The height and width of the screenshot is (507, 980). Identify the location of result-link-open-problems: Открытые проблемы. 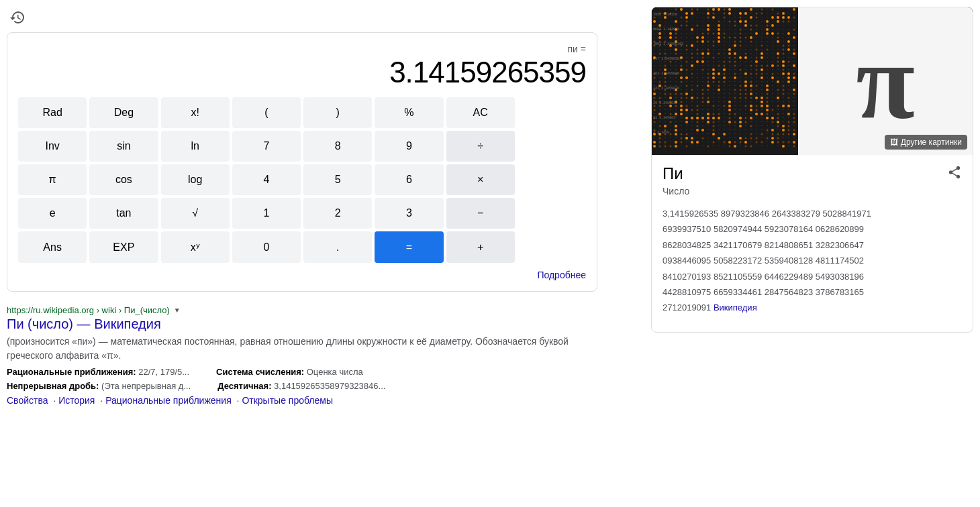
(287, 400).